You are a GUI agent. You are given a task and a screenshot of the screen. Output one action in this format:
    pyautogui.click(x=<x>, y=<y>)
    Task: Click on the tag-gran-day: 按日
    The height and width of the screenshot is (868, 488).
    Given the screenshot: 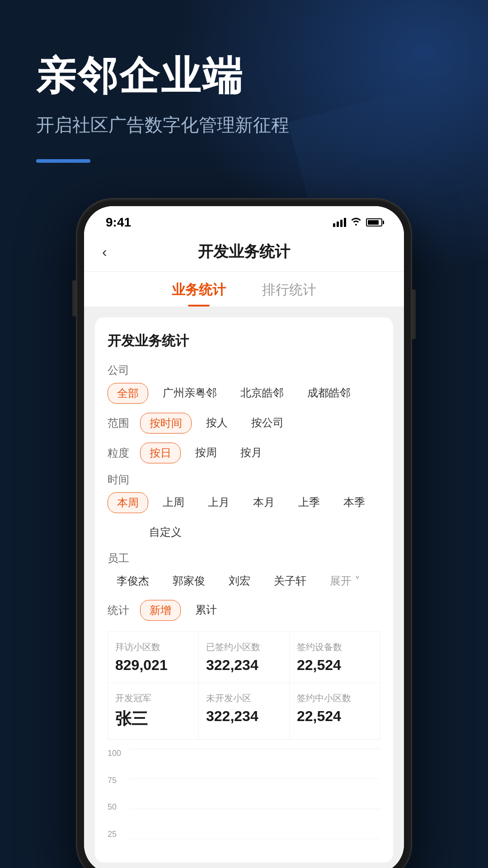 What is the action you would take?
    pyautogui.click(x=160, y=453)
    